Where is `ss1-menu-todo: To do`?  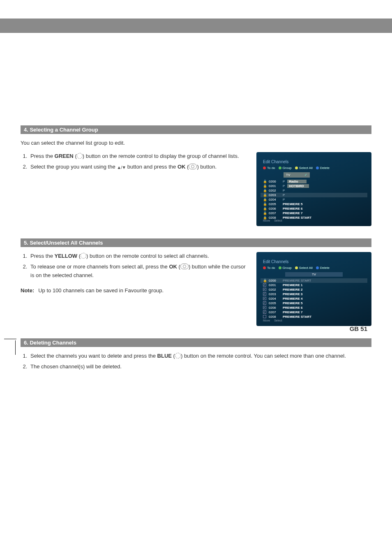 ss1-menu-todo: To do is located at coordinates (269, 168).